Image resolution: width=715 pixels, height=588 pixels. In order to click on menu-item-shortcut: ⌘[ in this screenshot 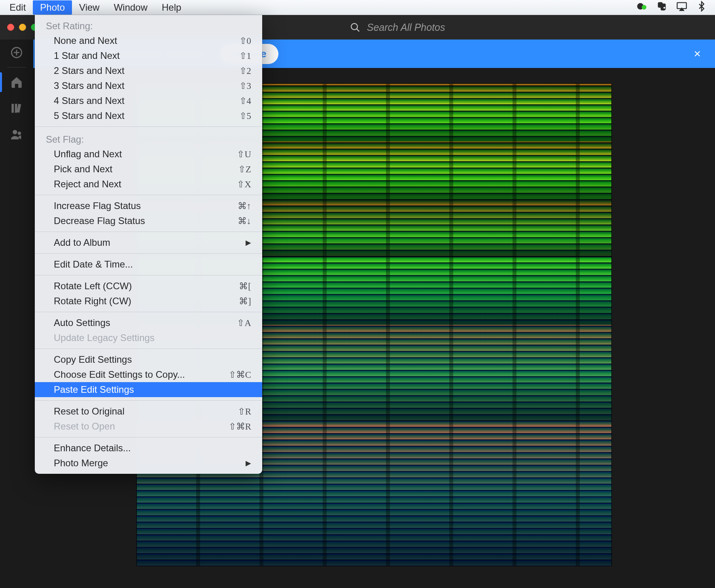, I will do `click(245, 286)`.